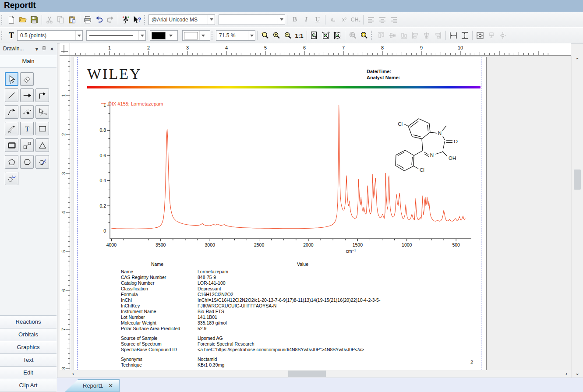 Image resolution: width=583 pixels, height=392 pixels. What do you see at coordinates (126, 20) in the screenshot?
I see `wizard-button` at bounding box center [126, 20].